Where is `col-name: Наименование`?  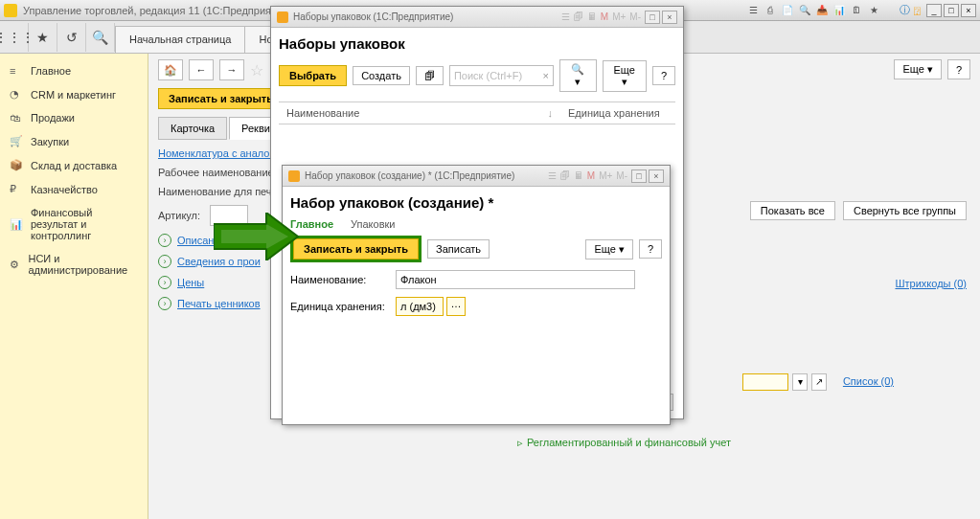 col-name: Наименование is located at coordinates (323, 113).